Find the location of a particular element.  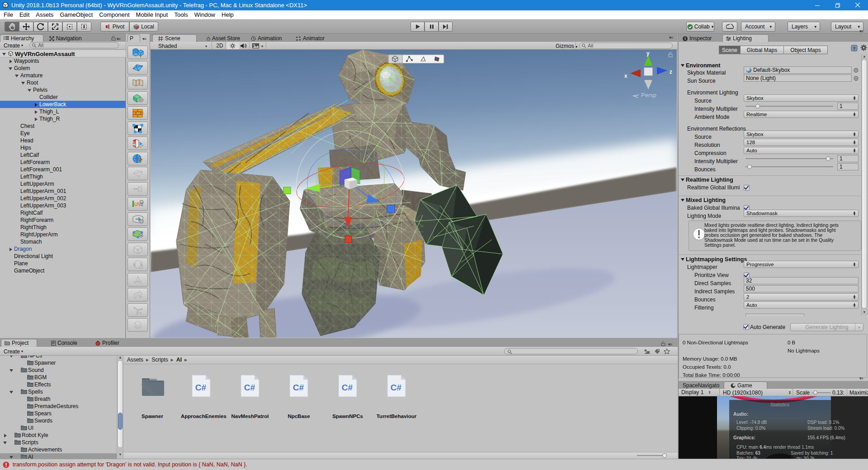

svg-text: Graphics: is located at coordinates (744, 437).